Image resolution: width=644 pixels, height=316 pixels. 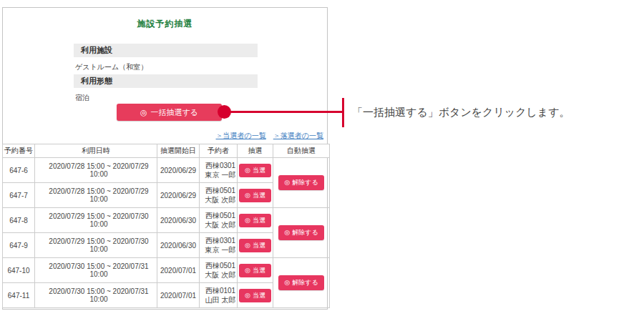 What do you see at coordinates (241, 136) in the screenshot?
I see `winners-list-link: ＞当選者の一覧` at bounding box center [241, 136].